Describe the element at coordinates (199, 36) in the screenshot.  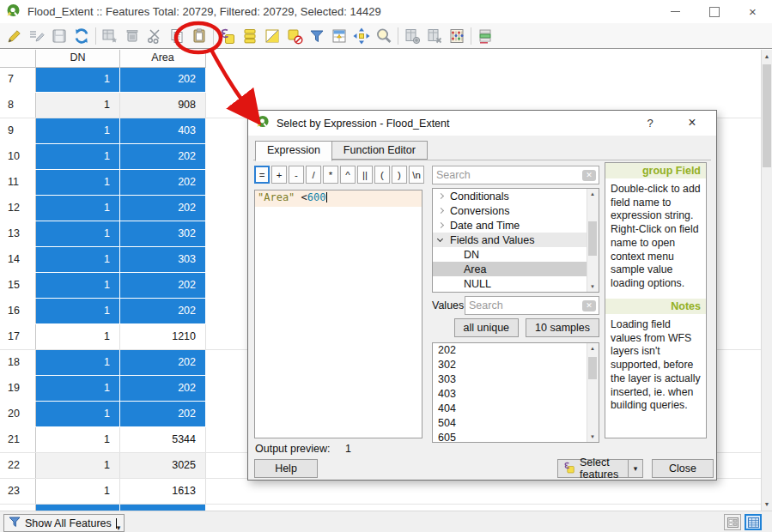
I see `paste-icon` at that location.